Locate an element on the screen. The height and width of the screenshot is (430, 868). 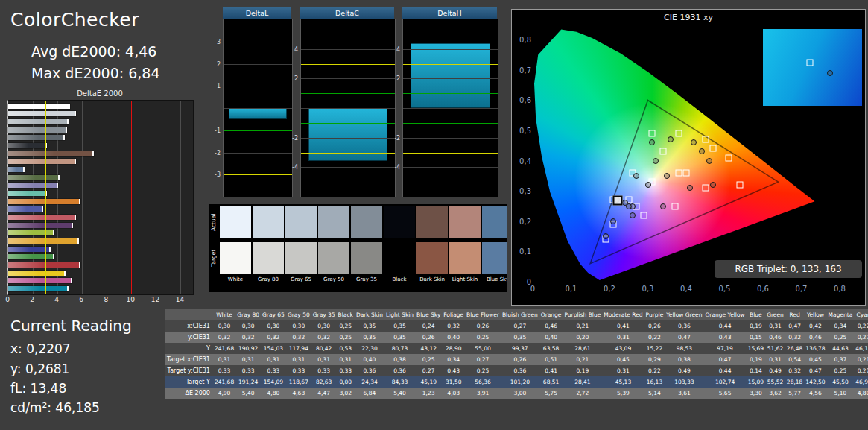
axis-tick: 8 is located at coordinates (106, 300).